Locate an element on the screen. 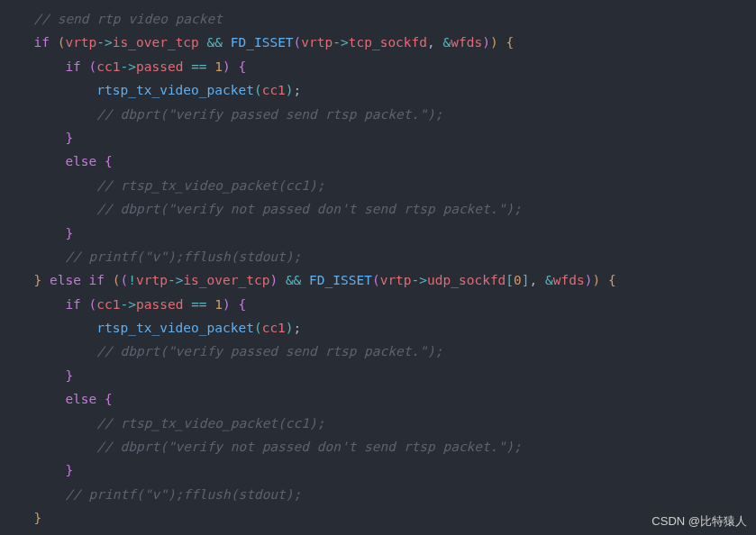  comment-text: // send rtp video packet is located at coordinates (128, 19).